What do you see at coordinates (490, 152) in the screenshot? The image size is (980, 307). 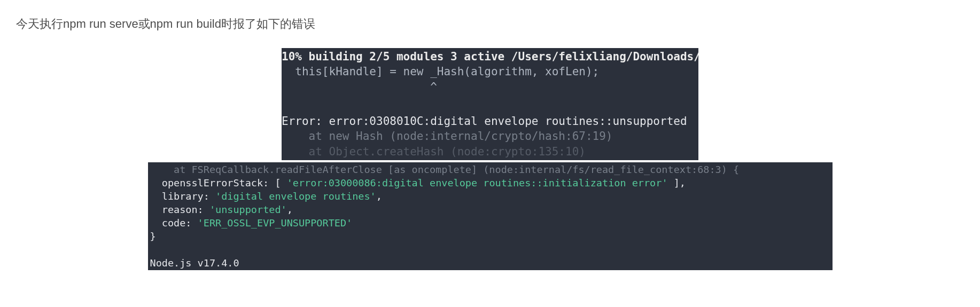 I see `stack-trace-line: at Object.createHash (node:crypto:135:10…` at bounding box center [490, 152].